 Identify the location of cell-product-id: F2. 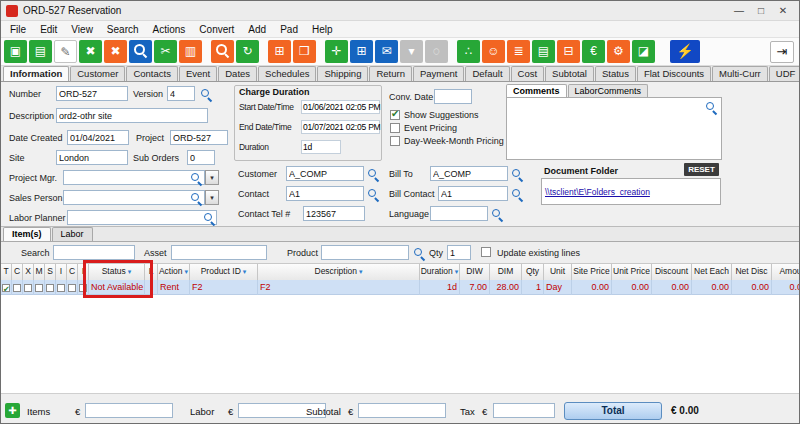
(224, 288).